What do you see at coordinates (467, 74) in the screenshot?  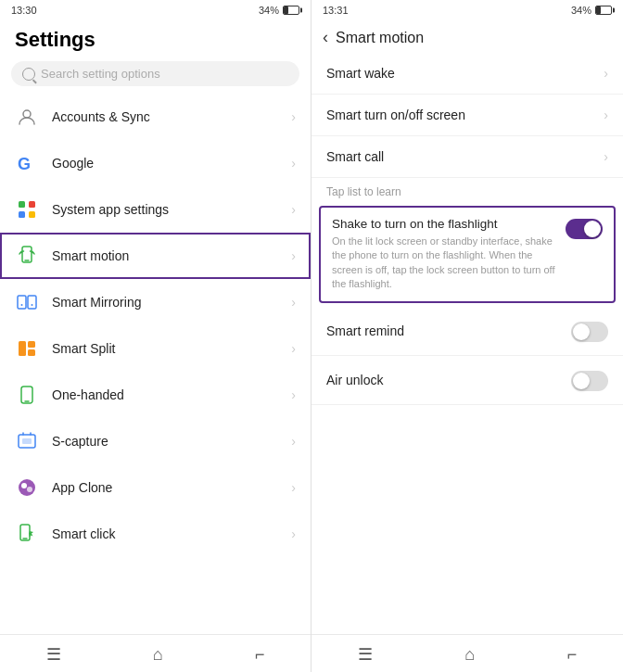 I see `right-item-smart-wake: Smart wake ›` at bounding box center [467, 74].